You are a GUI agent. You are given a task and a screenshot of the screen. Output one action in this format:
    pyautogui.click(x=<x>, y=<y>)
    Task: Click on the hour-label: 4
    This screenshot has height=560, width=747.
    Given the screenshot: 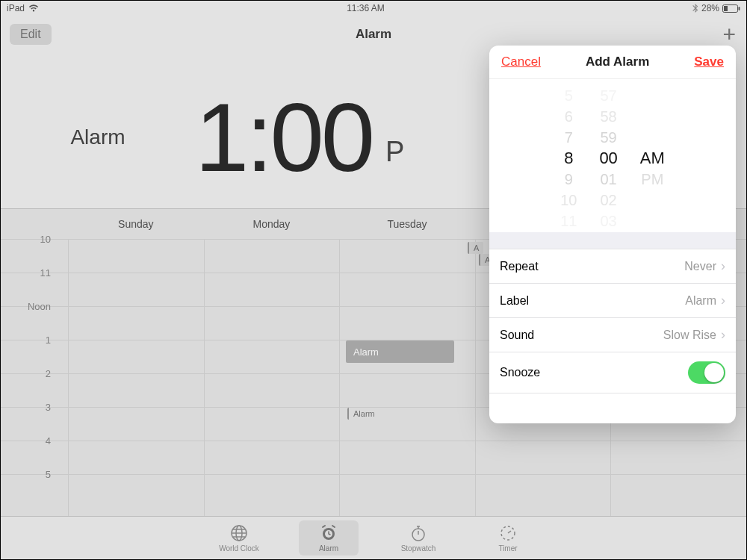 What is the action you would take?
    pyautogui.click(x=28, y=441)
    